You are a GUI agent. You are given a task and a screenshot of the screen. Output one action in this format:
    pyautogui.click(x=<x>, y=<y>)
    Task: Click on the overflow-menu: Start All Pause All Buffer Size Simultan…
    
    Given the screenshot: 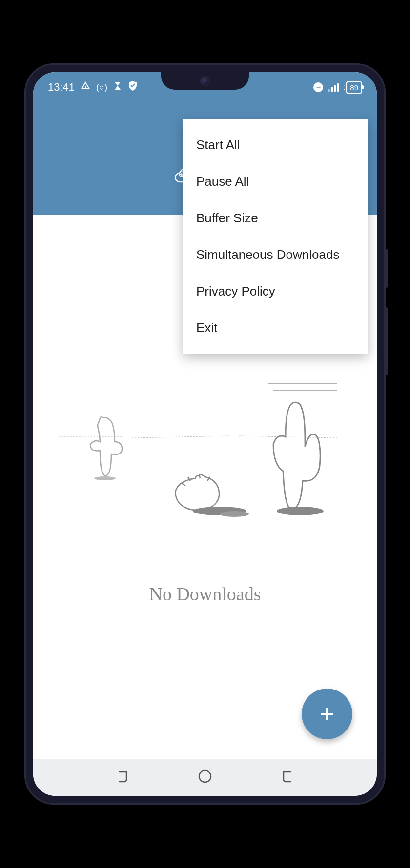 What is the action you would take?
    pyautogui.click(x=275, y=237)
    